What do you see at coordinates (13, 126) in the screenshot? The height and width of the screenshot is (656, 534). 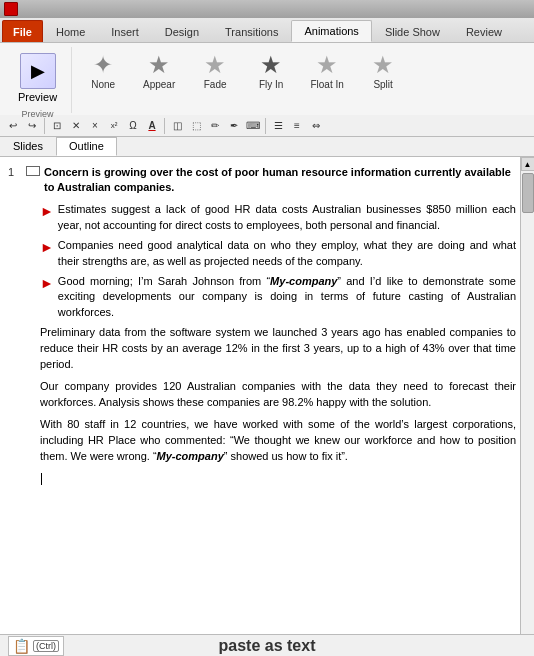 I see `undo-button: ↩` at bounding box center [13, 126].